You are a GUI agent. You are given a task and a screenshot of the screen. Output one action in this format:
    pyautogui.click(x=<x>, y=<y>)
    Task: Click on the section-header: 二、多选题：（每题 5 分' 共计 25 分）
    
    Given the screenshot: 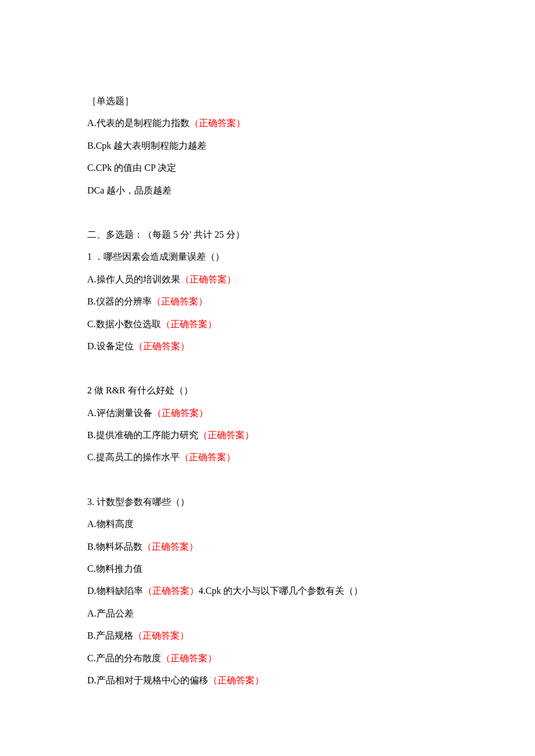 What is the action you would take?
    pyautogui.click(x=276, y=235)
    